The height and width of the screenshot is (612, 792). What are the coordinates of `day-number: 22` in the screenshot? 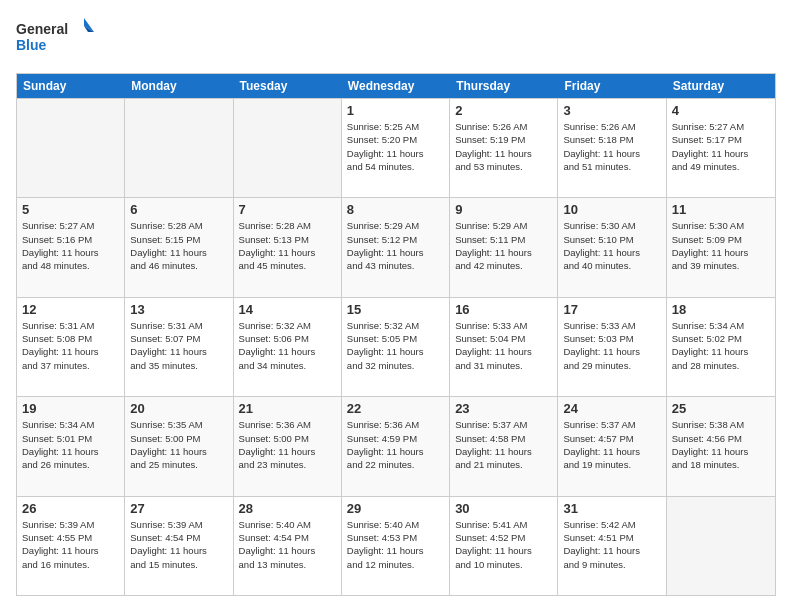 It's located at (396, 408).